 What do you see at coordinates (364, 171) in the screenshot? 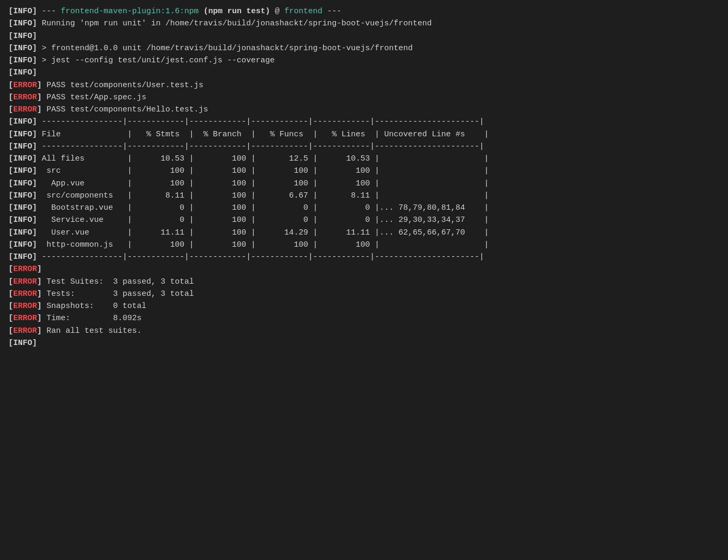
I see `log-line: [INFO] src | 100 | 100 | 100 | 100 | |` at bounding box center [364, 171].